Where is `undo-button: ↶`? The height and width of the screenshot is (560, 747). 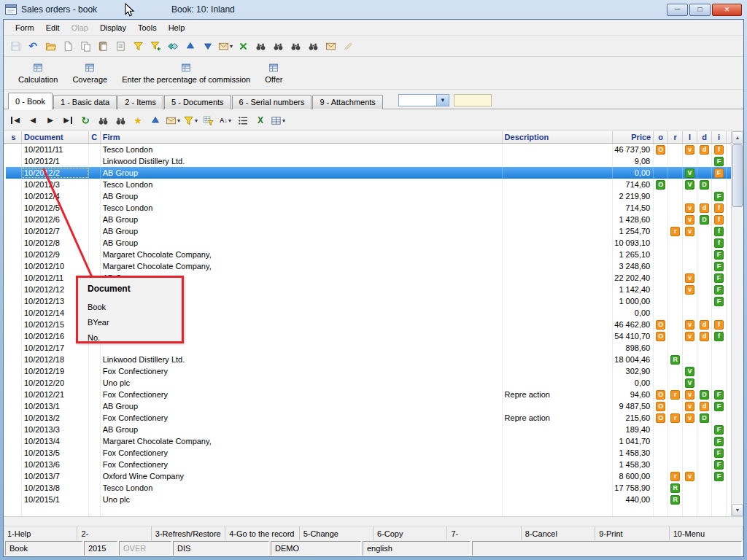 undo-button: ↶ is located at coordinates (33, 47).